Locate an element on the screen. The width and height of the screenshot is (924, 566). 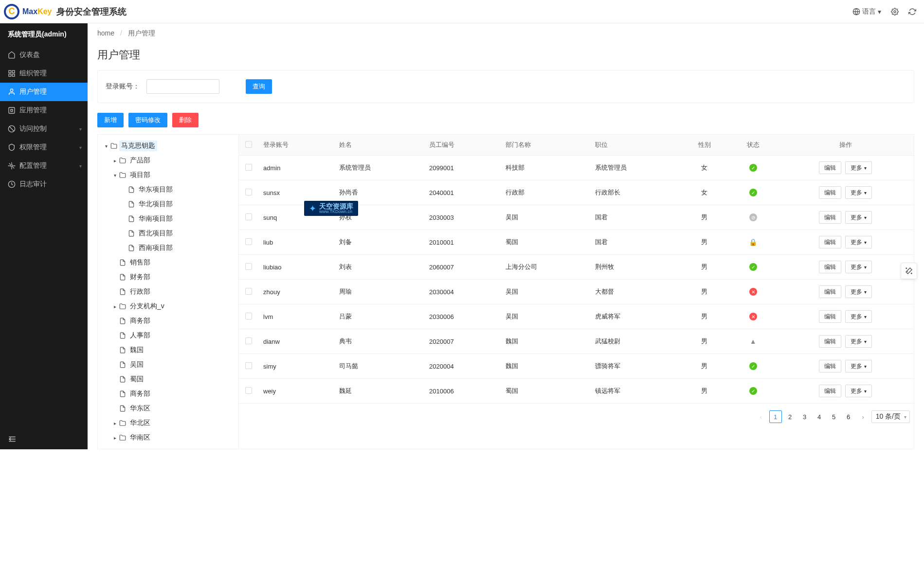
tree-node: 华东项目部 is located at coordinates (168, 190).